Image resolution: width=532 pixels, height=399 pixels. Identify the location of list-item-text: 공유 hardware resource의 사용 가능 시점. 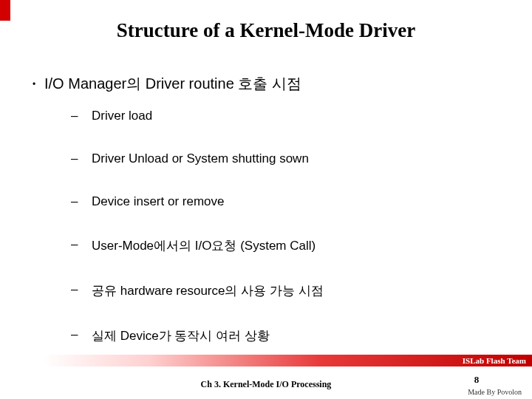
(208, 291).